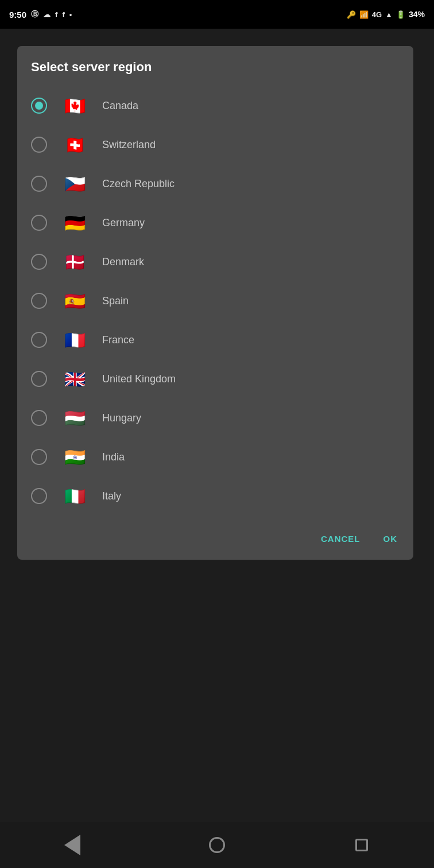  Describe the element at coordinates (215, 379) in the screenshot. I see `region-item-uk: 🇬🇧United Kingdom` at that location.